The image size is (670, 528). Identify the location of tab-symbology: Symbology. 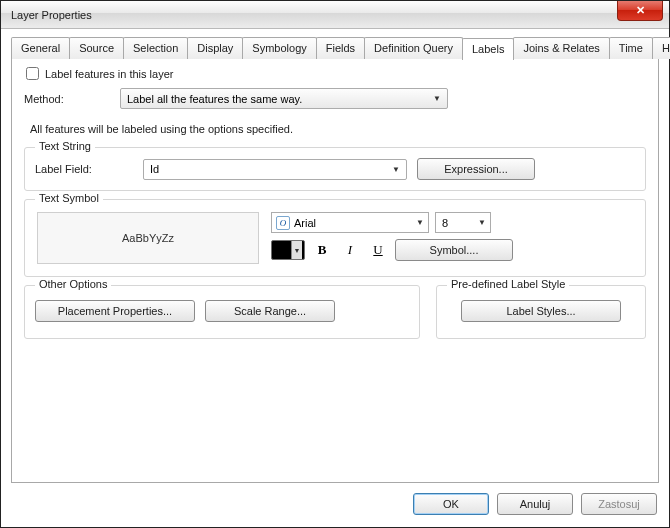
(279, 48).